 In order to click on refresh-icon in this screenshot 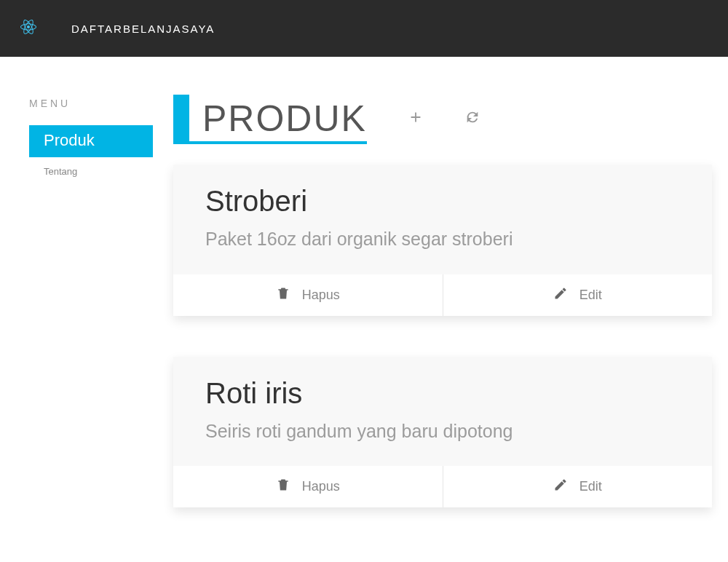, I will do `click(472, 121)`.